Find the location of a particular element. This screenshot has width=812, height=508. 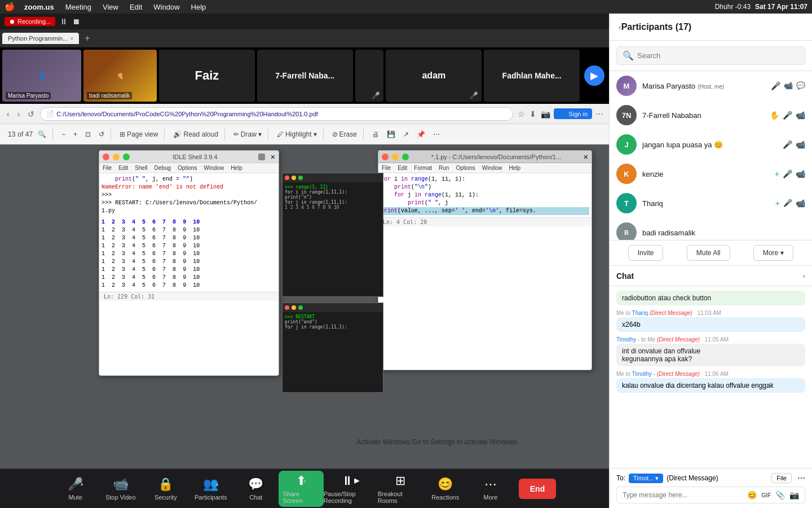

idle-close-x: × is located at coordinates (273, 157).